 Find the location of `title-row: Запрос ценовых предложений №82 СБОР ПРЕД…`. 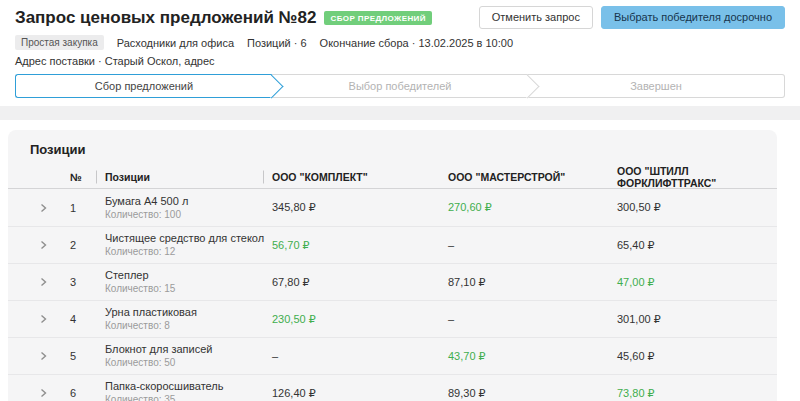

title-row: Запрос ценовых предложений №82 СБОР ПРЕД… is located at coordinates (400, 18).